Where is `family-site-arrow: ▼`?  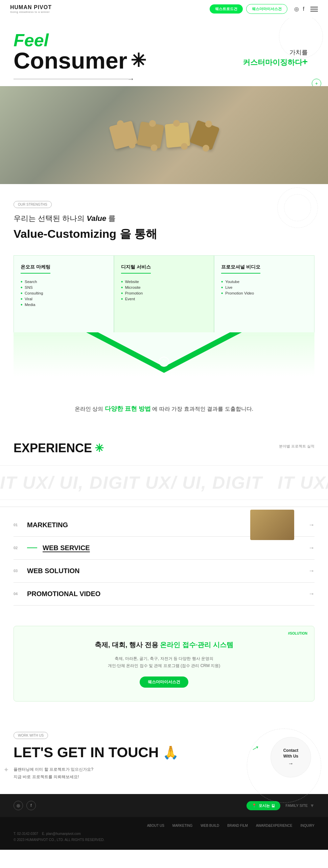
family-site-arrow: ▼ is located at coordinates (312, 806).